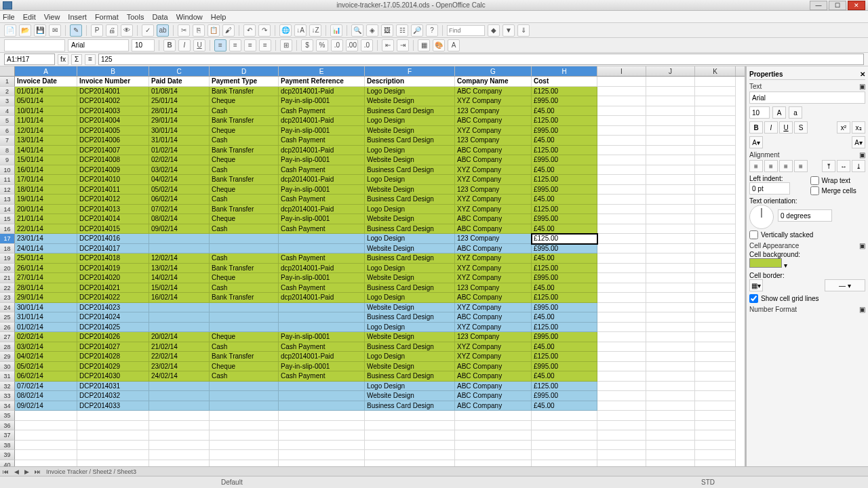  What do you see at coordinates (218, 17) in the screenshot?
I see `menu-help: Help` at bounding box center [218, 17].